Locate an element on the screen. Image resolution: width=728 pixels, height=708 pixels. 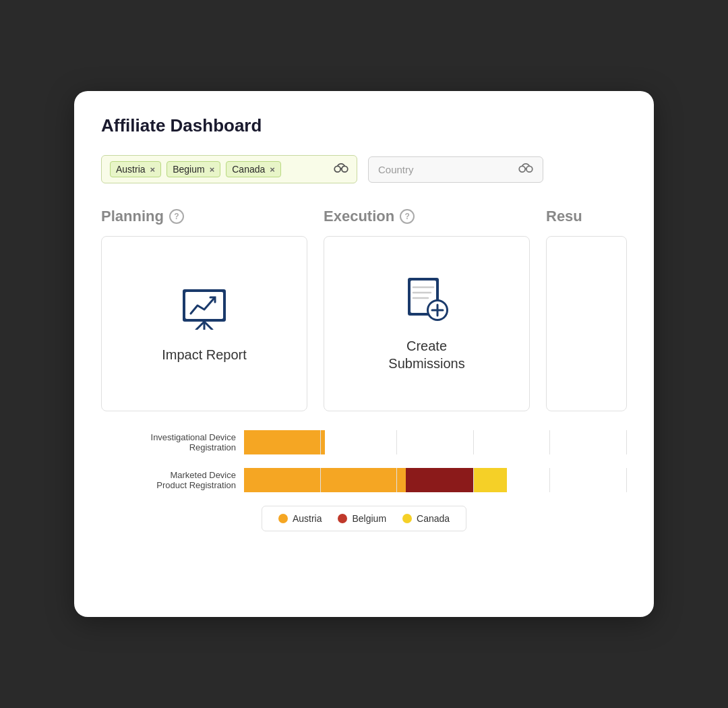
execution-section: Execution ? is located at coordinates (427, 309).